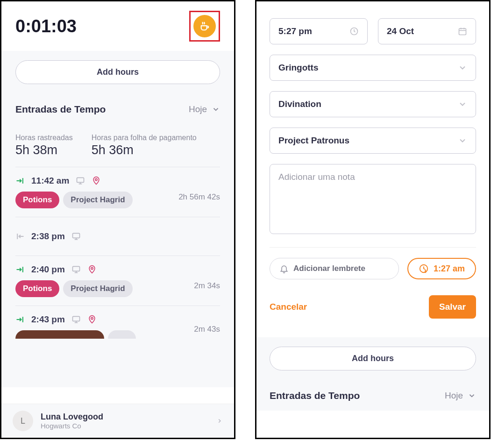  Describe the element at coordinates (427, 31) in the screenshot. I see `date-field: 24 Oct` at that location.